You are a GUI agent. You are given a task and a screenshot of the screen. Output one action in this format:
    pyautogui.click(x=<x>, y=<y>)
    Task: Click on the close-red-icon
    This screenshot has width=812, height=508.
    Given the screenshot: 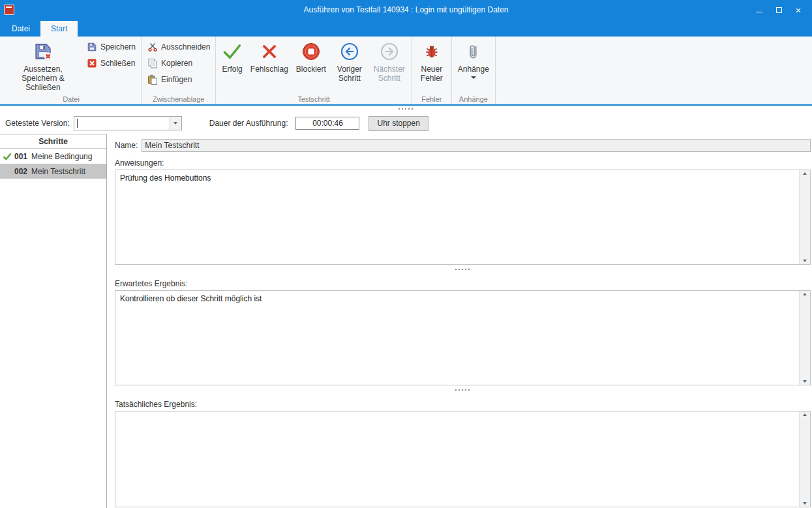 What is the action you would take?
    pyautogui.click(x=91, y=63)
    